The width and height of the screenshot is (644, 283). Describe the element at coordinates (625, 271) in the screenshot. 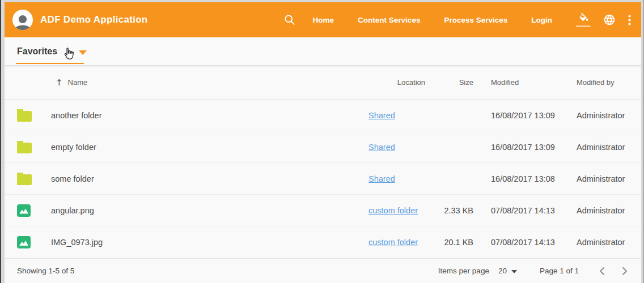

I see `next-page-button` at that location.